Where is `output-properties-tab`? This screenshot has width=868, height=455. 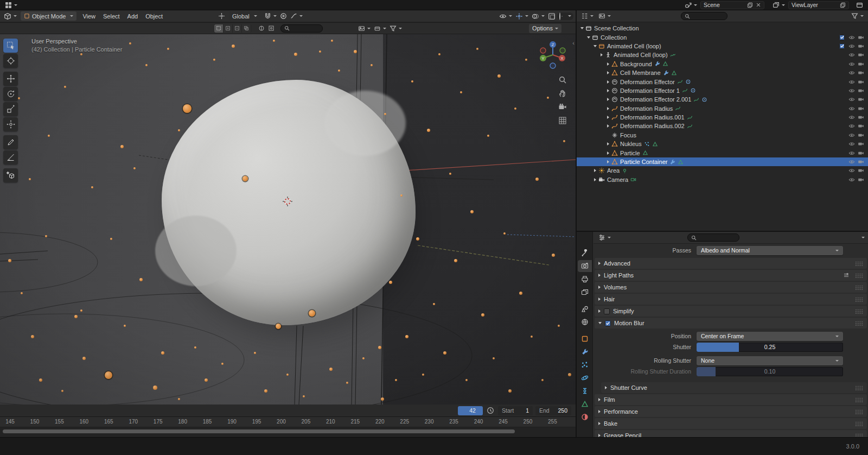 output-properties-tab is located at coordinates (585, 279).